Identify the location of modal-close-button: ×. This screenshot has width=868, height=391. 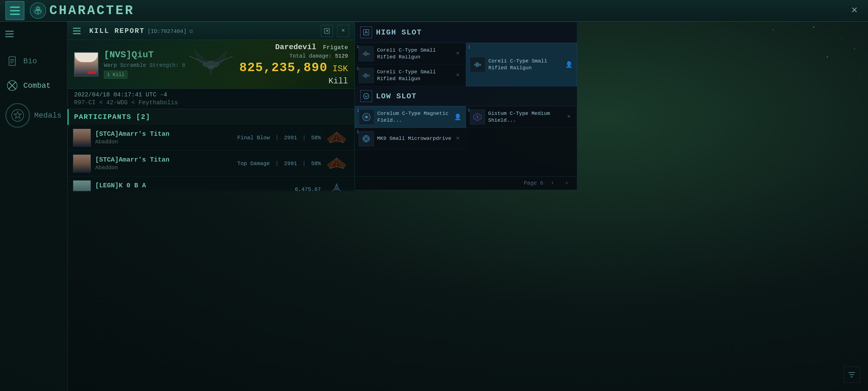
(343, 31).